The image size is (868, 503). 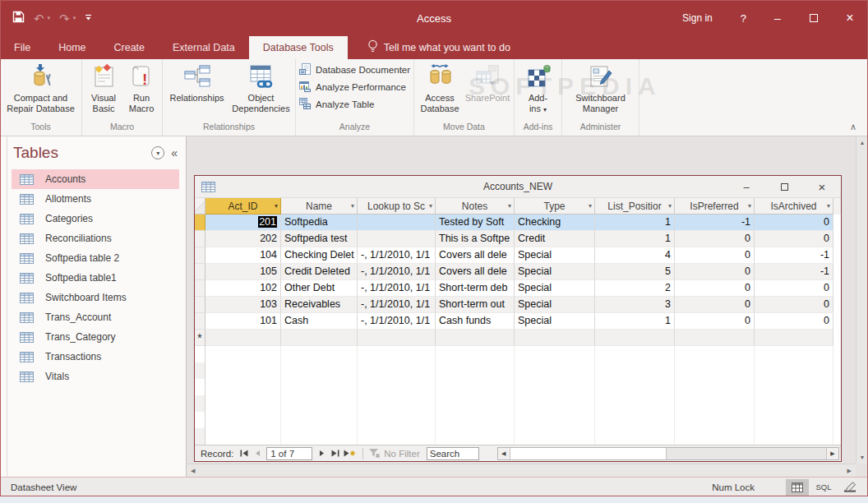 What do you see at coordinates (475, 288) in the screenshot?
I see `cell: Short-term deb` at bounding box center [475, 288].